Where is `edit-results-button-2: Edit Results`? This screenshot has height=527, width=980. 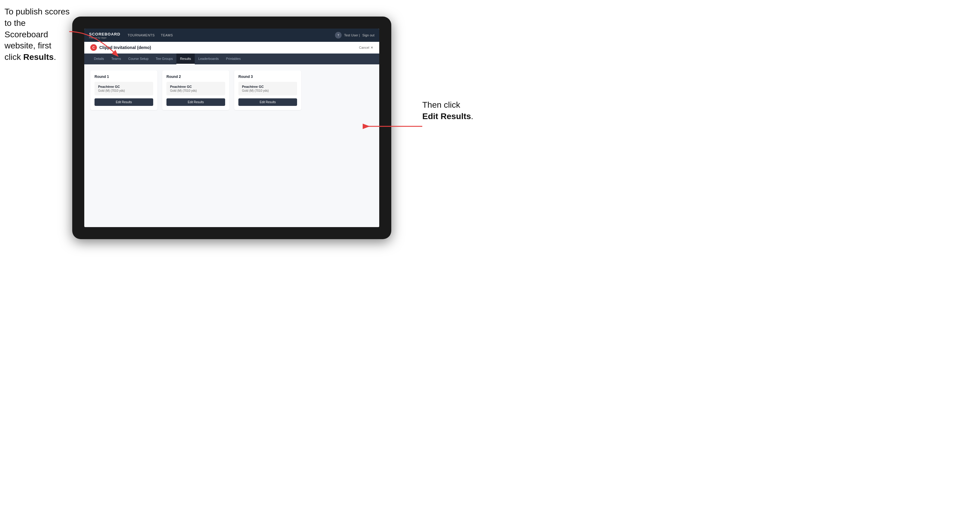
edit-results-button-2: Edit Results is located at coordinates (196, 102).